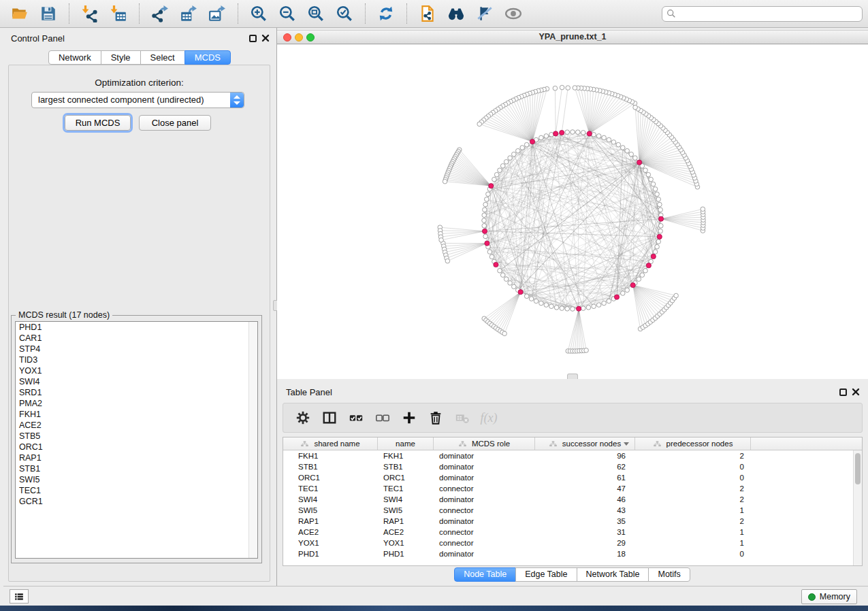 The width and height of the screenshot is (868, 611). Describe the element at coordinates (118, 14) in the screenshot. I see `import-table-icon` at that location.